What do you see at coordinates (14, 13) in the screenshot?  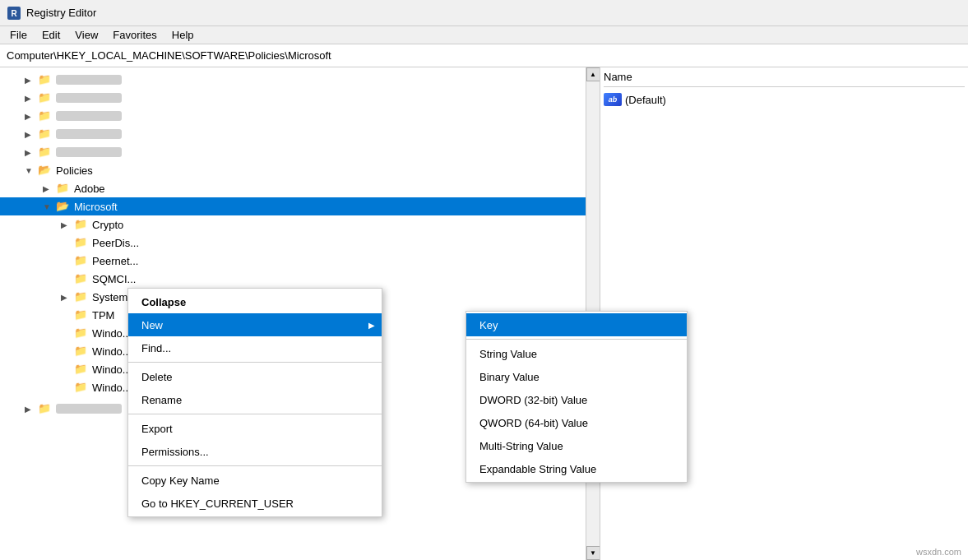 I see `svg-text: R` at bounding box center [14, 13].